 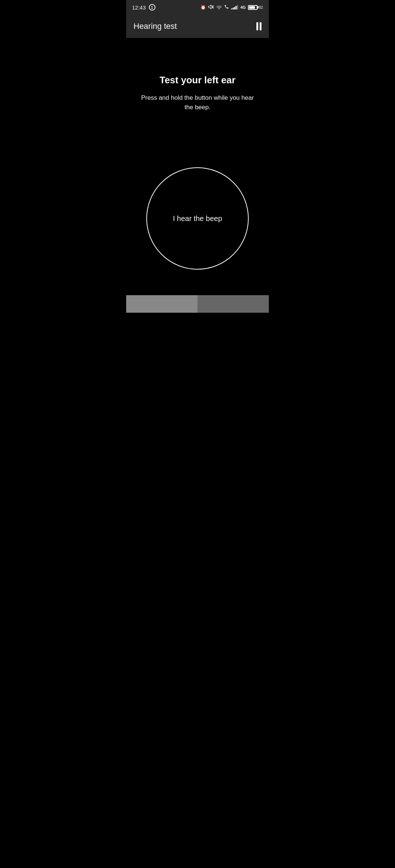 What do you see at coordinates (152, 7) in the screenshot?
I see `notification-badge: 1` at bounding box center [152, 7].